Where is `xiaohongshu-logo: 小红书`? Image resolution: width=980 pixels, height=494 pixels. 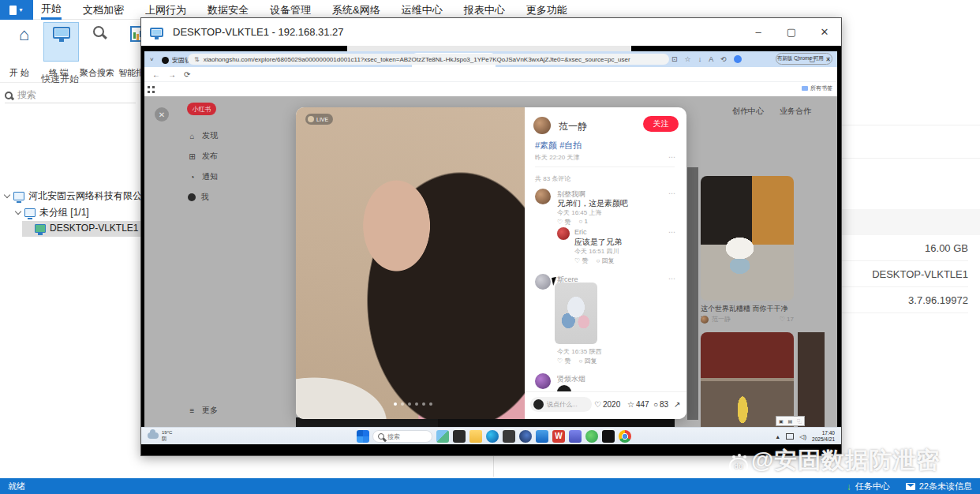
xiaohongshu-logo: 小红书 is located at coordinates (202, 109).